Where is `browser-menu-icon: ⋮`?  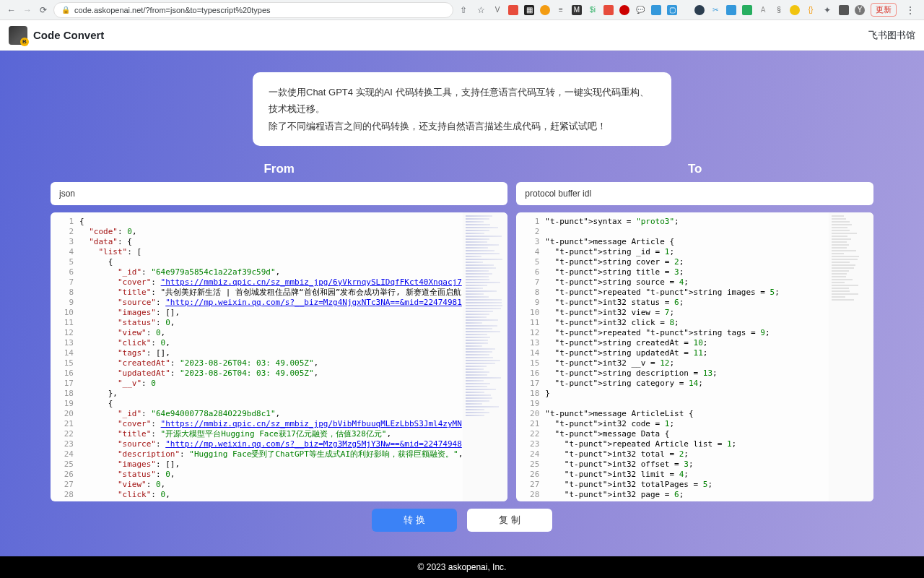
browser-menu-icon: ⋮ is located at coordinates (910, 10).